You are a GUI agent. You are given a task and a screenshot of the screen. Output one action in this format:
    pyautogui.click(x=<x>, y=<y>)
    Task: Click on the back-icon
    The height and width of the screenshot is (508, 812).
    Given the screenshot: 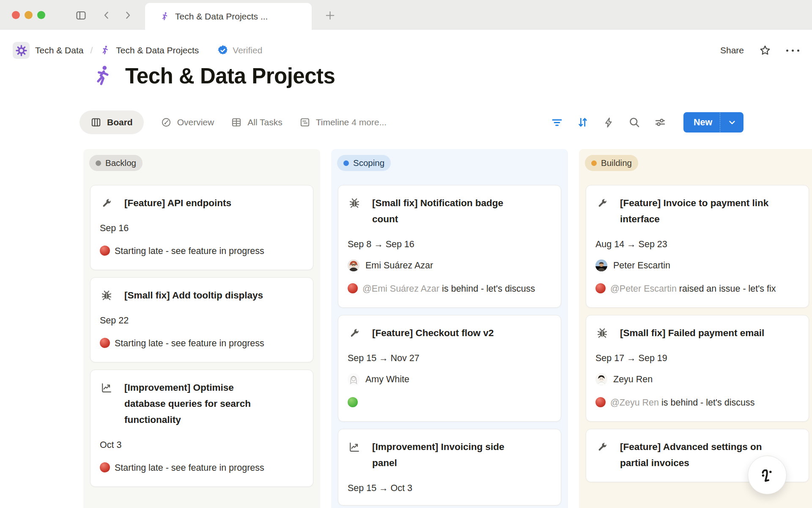 What is the action you would take?
    pyautogui.click(x=107, y=15)
    